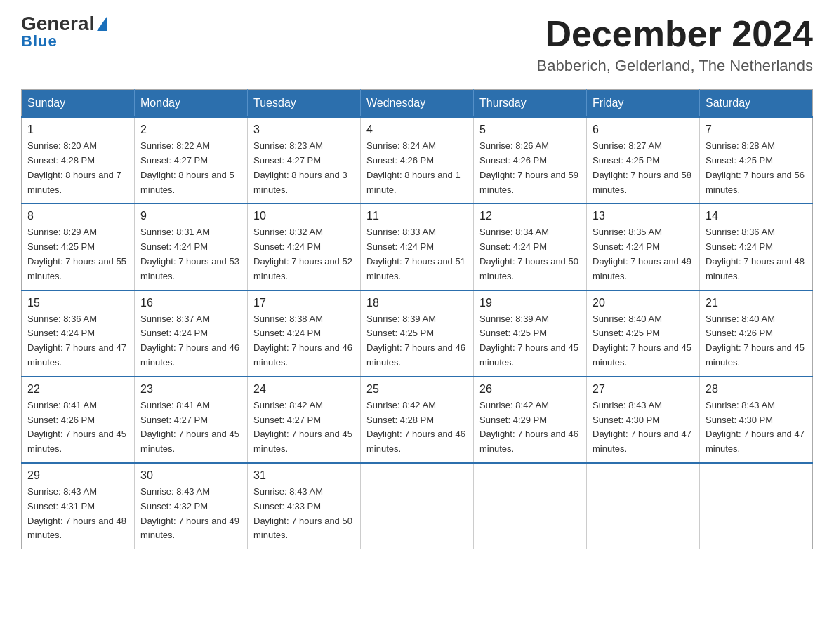 The width and height of the screenshot is (834, 644). Describe the element at coordinates (191, 389) in the screenshot. I see `day-number: 23` at that location.